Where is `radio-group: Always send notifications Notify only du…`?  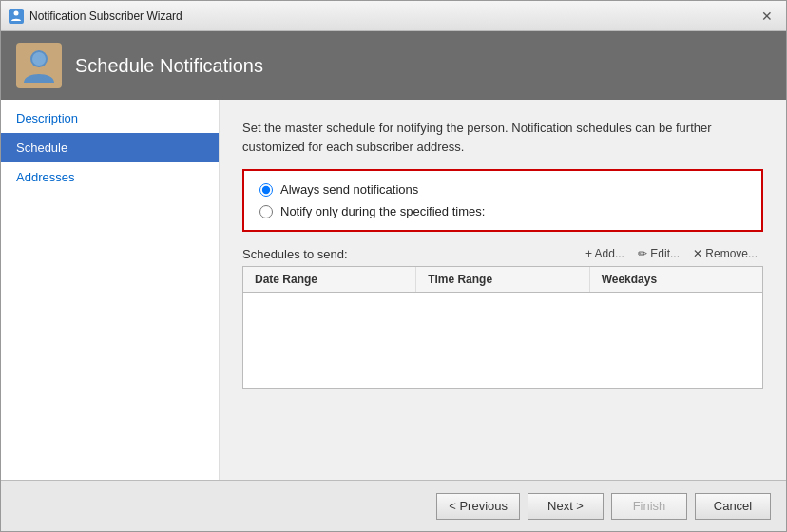
radio-group: Always send notifications Notify only du… is located at coordinates (503, 200).